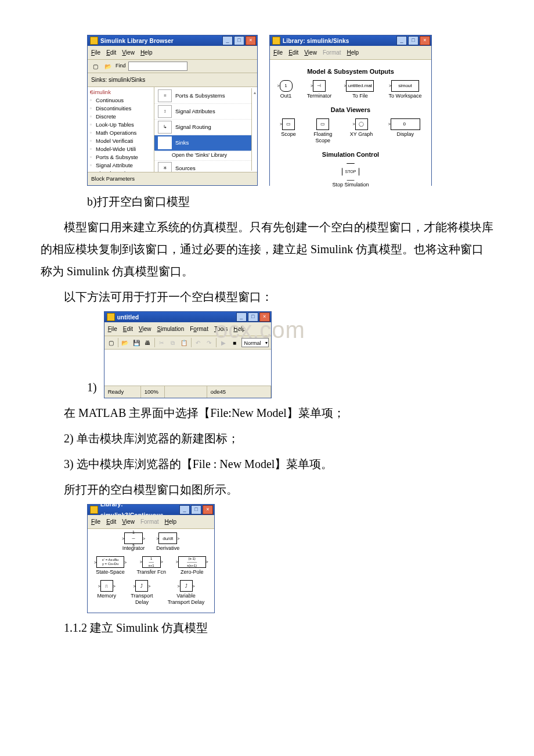 The height and width of the screenshot is (756, 534). Describe the element at coordinates (173, 343) in the screenshot. I see `copy-icon: ⧉` at that location.